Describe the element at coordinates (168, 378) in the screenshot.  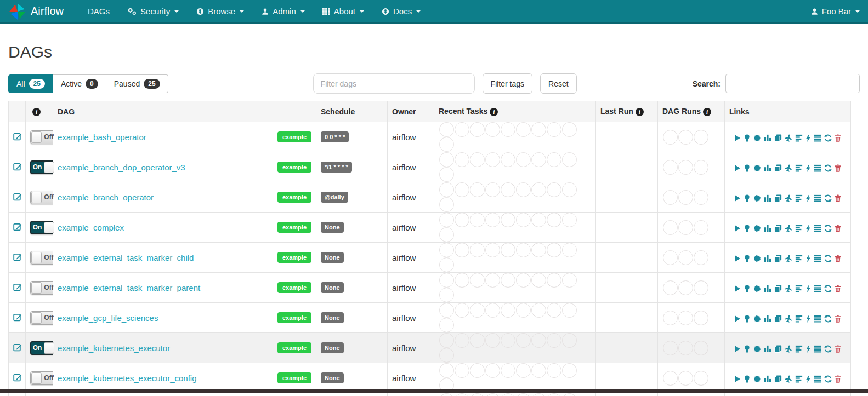
I see `dag-name-link: example_kubernetes_executor_config` at that location.